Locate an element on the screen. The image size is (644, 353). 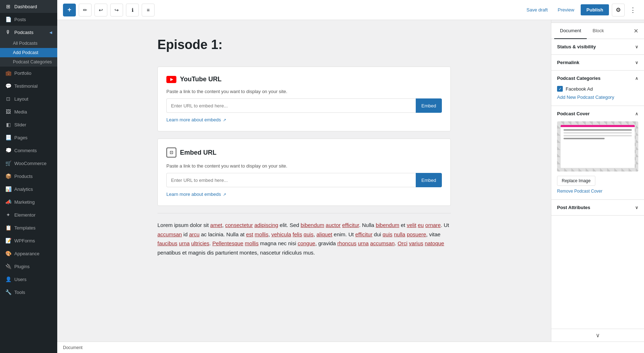
link-consectetur: consectetur is located at coordinates (239, 225).